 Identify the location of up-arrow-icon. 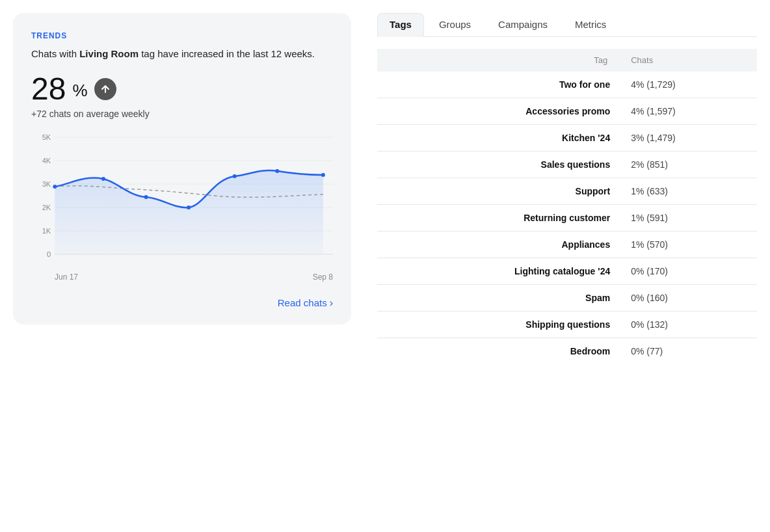
(105, 89).